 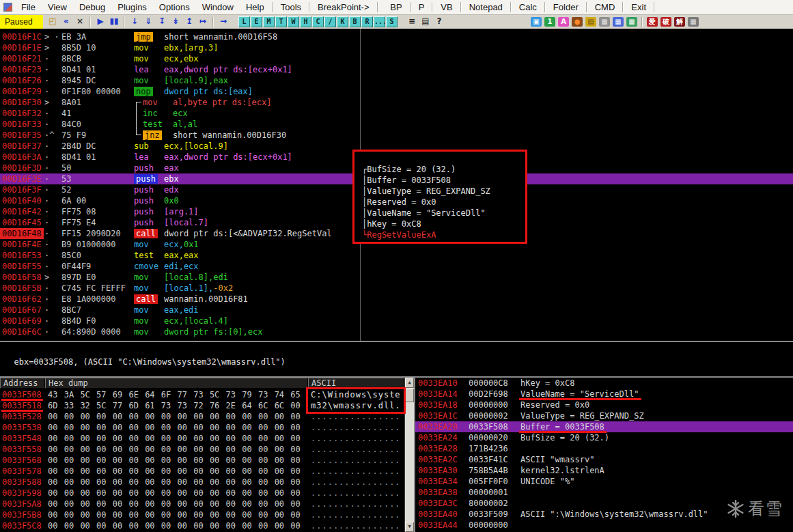 I want to click on disasm-row: 00D16F23·8D41 01leaeax,dword ptr ds:[ecx…, so click(x=396, y=70).